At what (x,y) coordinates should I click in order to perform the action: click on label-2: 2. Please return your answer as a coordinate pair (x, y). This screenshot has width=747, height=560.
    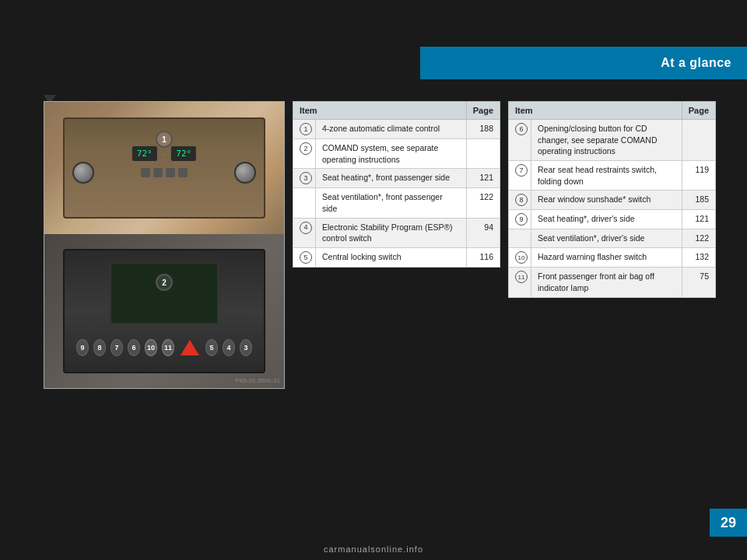
    Looking at the image, I should click on (164, 282).